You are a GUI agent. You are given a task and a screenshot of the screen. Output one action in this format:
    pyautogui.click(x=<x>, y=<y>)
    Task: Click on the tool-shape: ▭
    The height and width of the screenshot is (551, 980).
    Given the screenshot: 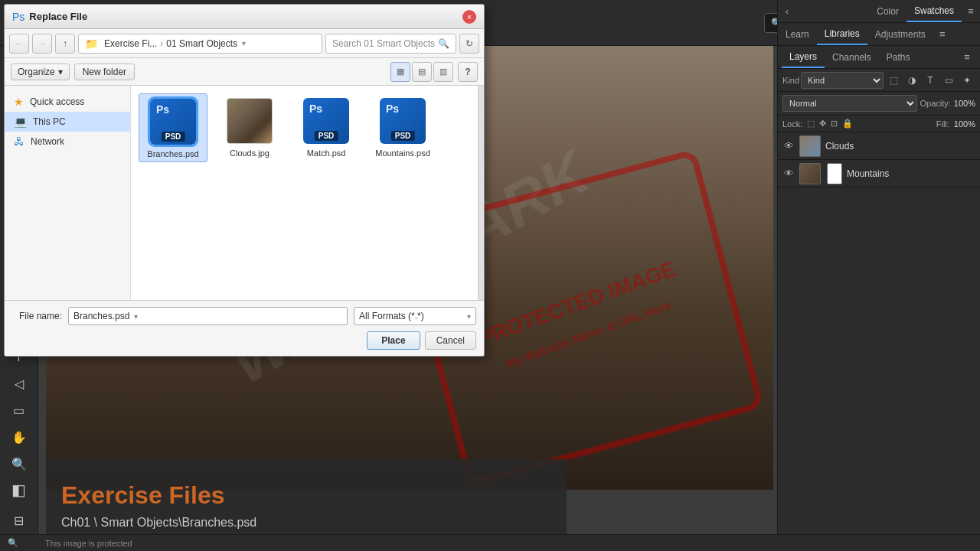 What is the action you would take?
    pyautogui.click(x=19, y=410)
    